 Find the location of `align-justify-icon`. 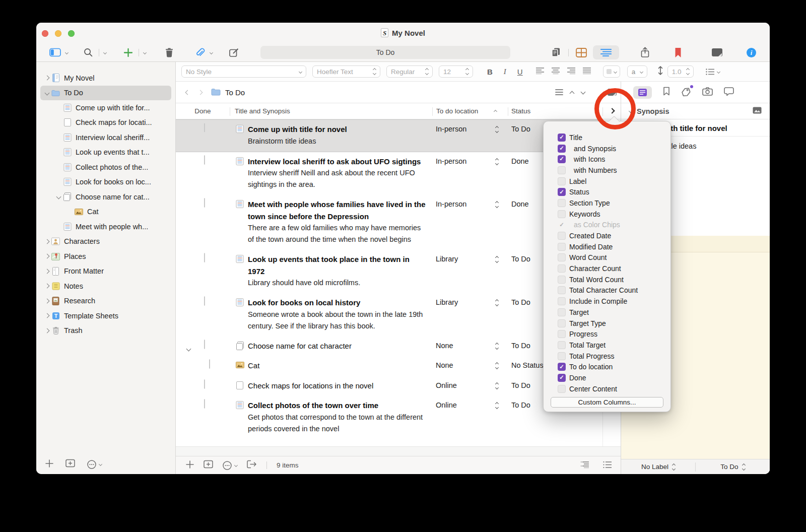

align-justify-icon is located at coordinates (587, 72).